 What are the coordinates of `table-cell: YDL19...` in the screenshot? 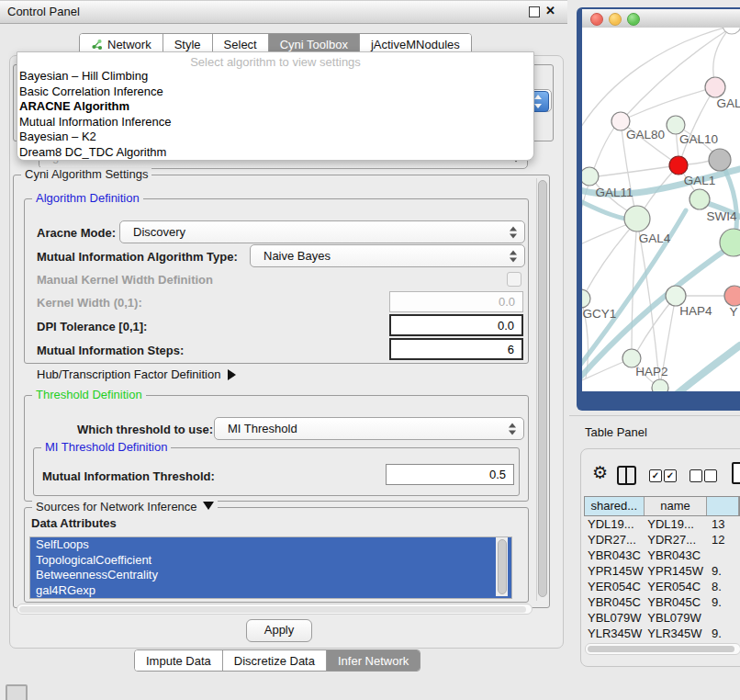 It's located at (613, 524).